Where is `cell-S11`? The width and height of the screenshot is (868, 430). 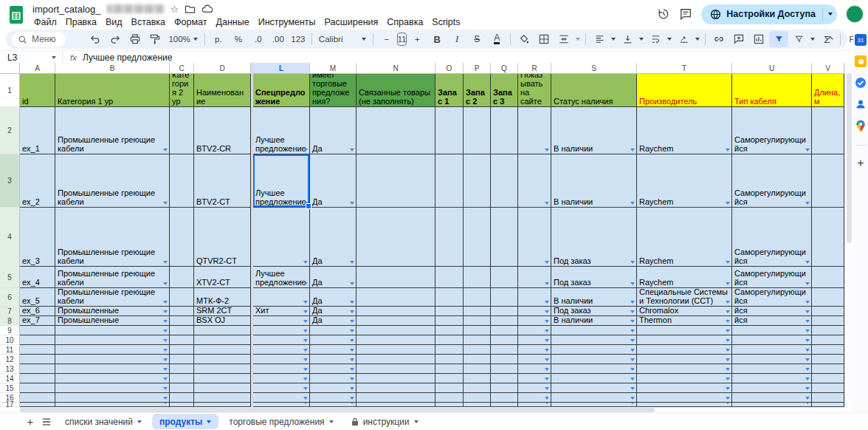 cell-S11 is located at coordinates (594, 350).